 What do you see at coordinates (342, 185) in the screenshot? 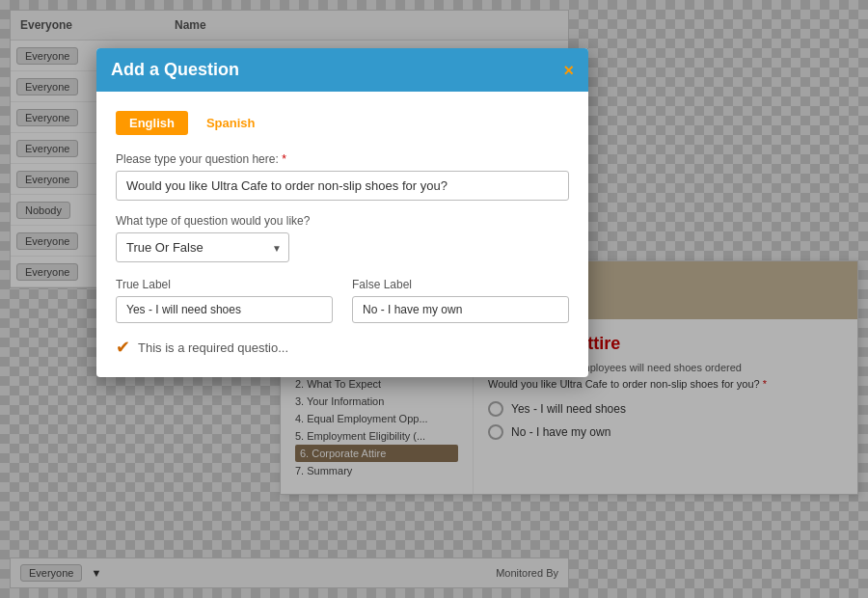
I see `question-text-input` at bounding box center [342, 185].